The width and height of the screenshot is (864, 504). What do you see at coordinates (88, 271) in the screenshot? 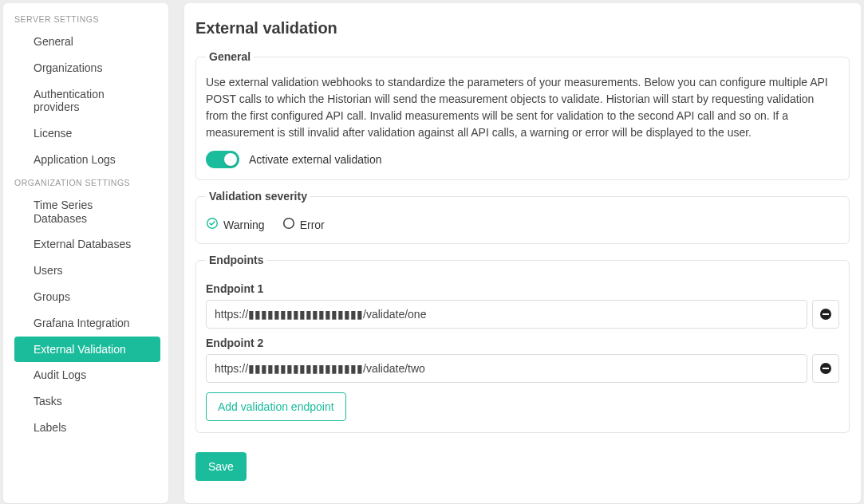
I see `sidebar-item-users: Users` at bounding box center [88, 271].